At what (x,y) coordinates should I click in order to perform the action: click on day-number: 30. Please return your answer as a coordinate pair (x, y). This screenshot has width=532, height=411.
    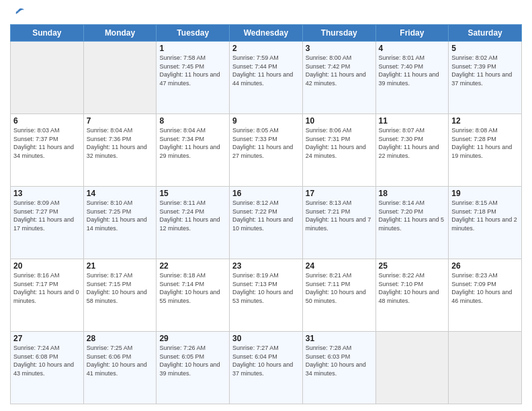
    Looking at the image, I should click on (266, 338).